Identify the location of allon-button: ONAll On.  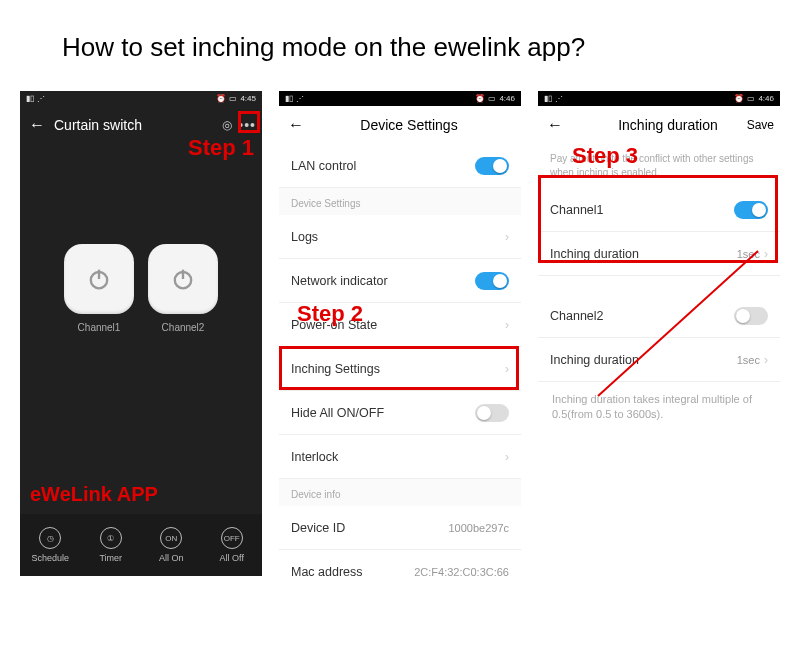
(172, 545).